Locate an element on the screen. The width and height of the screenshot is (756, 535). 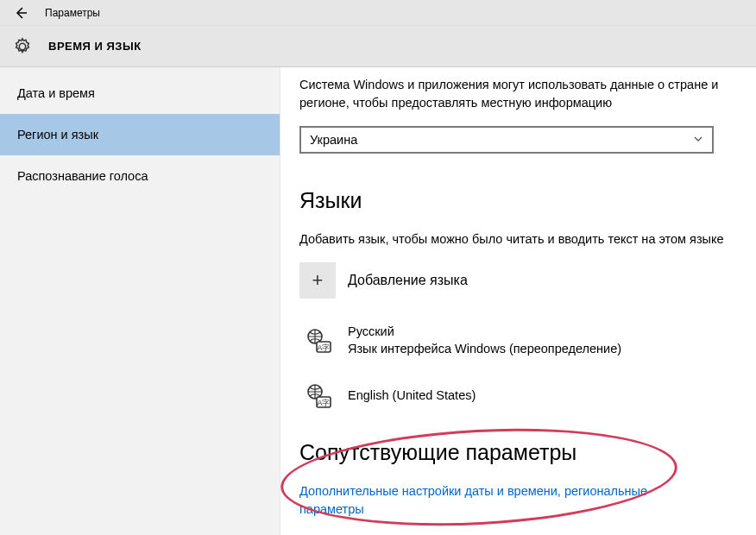
sidebar-item-date-time: Дата и время is located at coordinates (140, 93).